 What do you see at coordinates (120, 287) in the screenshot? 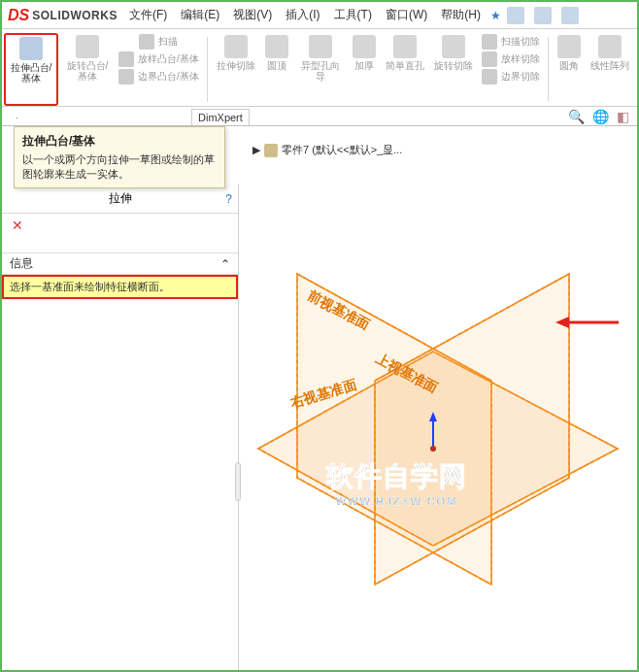
I see `pm-message: 选择一基准面来绘制特征横断面。` at bounding box center [120, 287].